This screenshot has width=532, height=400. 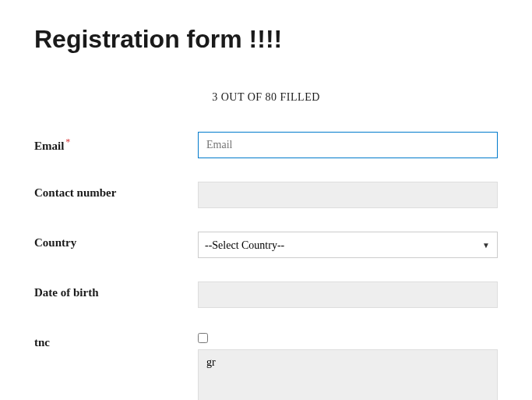 I want to click on page-title: Registration form !!!!, so click(x=266, y=39).